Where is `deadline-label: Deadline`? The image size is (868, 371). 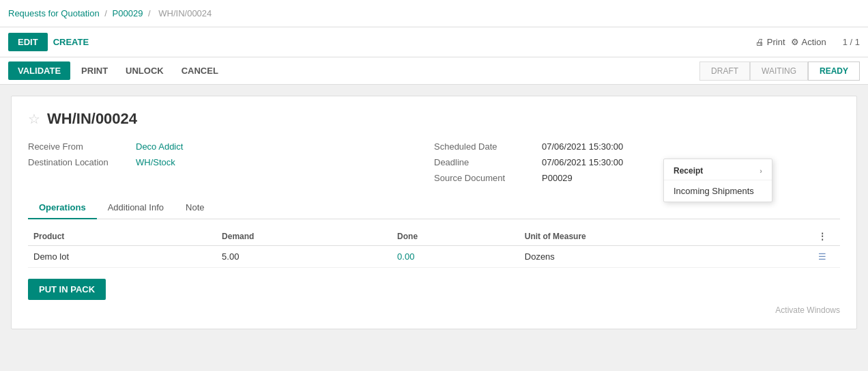 deadline-label: Deadline is located at coordinates (485, 163).